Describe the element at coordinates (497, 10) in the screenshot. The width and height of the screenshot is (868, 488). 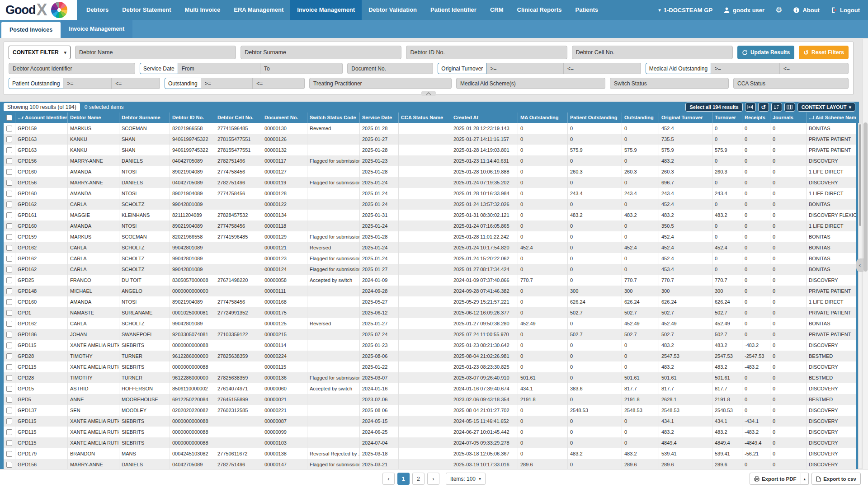
I see `nav-item-crm: CRM` at that location.